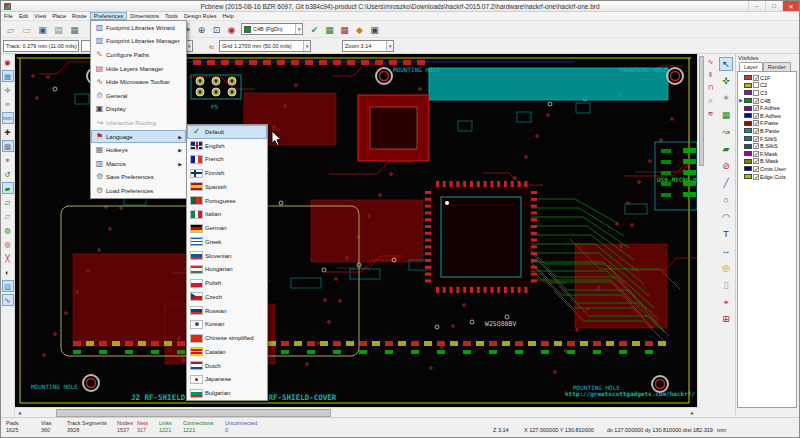 The height and width of the screenshot is (438, 800). Describe the element at coordinates (767, 177) in the screenshot. I see `layer-row-edge-cuts: ✓Edge.Cuts` at that location.